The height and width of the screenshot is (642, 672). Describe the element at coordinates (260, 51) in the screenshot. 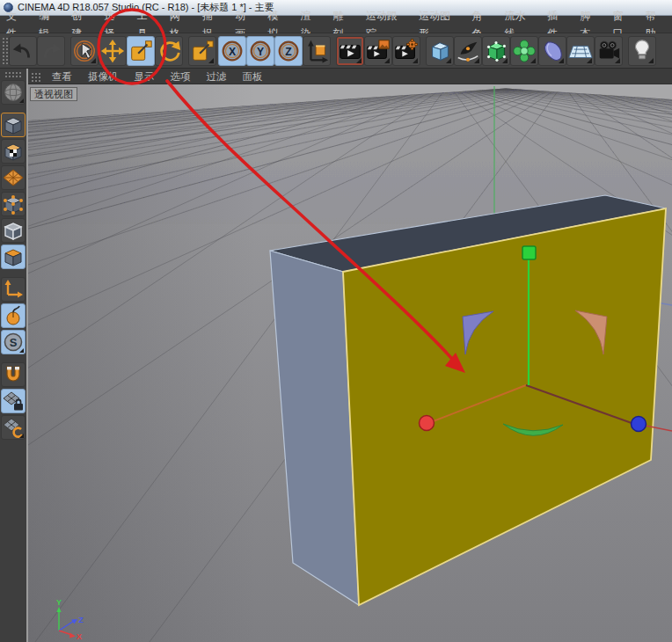

I see `y-axis-icon: Y` at that location.